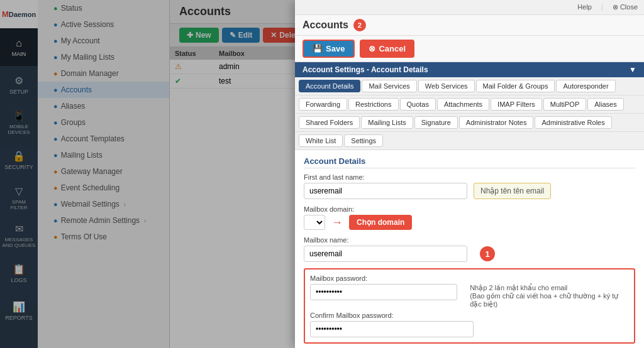  Describe the element at coordinates (314, 222) in the screenshot. I see `domain-select` at that location.